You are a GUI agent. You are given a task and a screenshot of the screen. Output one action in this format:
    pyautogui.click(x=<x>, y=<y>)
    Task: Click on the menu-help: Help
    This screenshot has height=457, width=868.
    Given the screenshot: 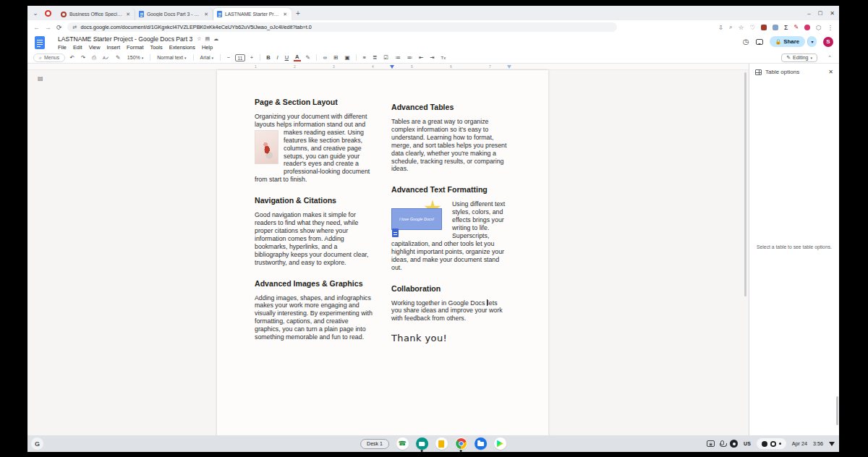 What is the action you would take?
    pyautogui.click(x=207, y=48)
    